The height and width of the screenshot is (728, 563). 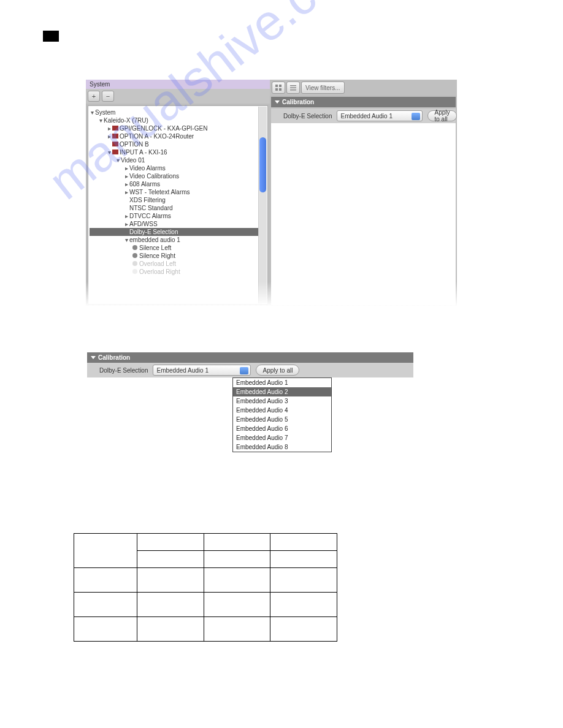 I want to click on tree-input-a: INPUT A - KXI-16, so click(x=144, y=152).